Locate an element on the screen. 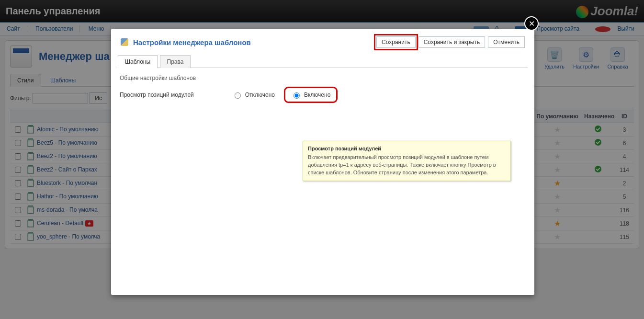 The width and height of the screenshot is (644, 319). radio-on-input is located at coordinates (297, 96).